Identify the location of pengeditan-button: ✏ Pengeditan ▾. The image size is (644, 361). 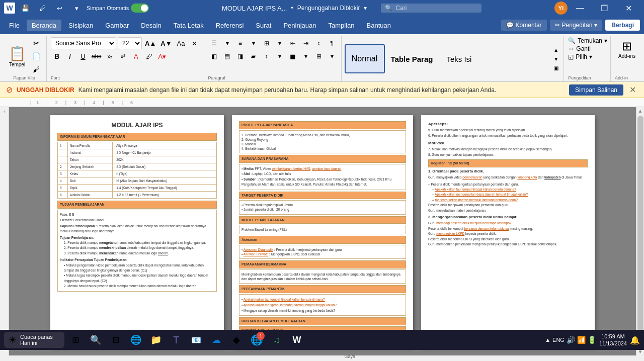
(577, 25).